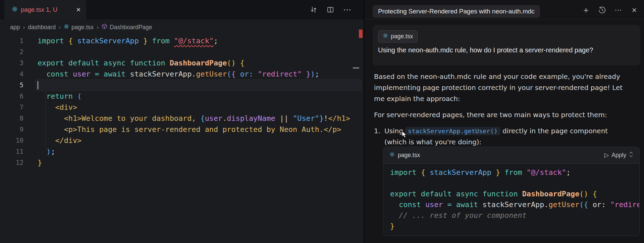  What do you see at coordinates (78, 10) in the screenshot?
I see `tab-close-icon: ✕` at bounding box center [78, 10].